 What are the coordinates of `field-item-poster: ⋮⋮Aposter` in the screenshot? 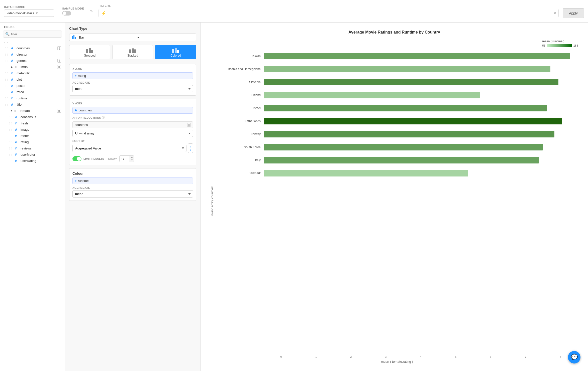 It's located at (33, 86).